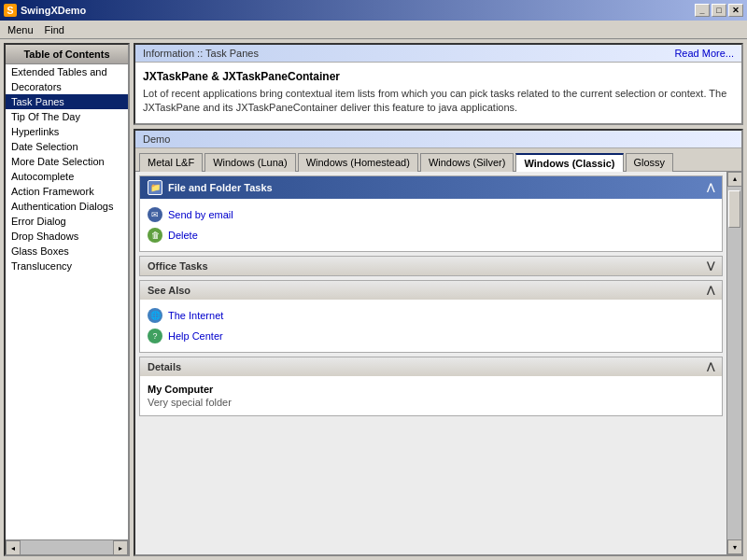  What do you see at coordinates (155, 336) in the screenshot?
I see `help-icon: ?` at bounding box center [155, 336].